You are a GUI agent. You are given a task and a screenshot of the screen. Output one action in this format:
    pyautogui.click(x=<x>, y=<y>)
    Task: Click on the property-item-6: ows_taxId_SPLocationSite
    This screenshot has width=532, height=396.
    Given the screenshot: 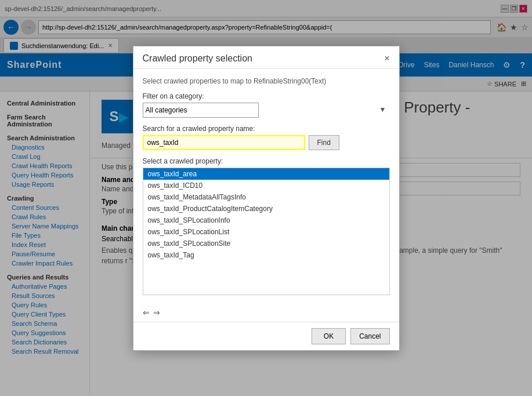 What is the action you would take?
    pyautogui.click(x=266, y=244)
    